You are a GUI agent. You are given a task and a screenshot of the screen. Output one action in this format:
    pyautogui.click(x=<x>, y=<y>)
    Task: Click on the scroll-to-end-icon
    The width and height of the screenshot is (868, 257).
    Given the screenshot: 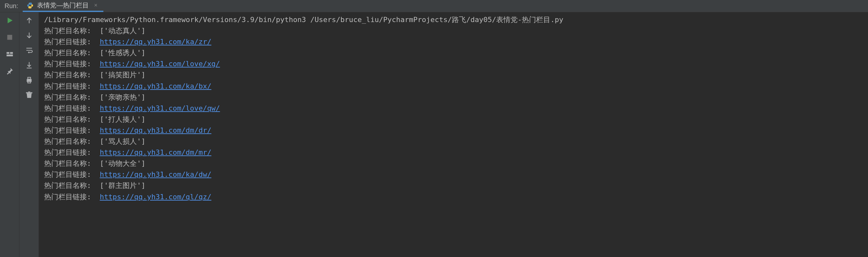 What is the action you would take?
    pyautogui.click(x=29, y=65)
    